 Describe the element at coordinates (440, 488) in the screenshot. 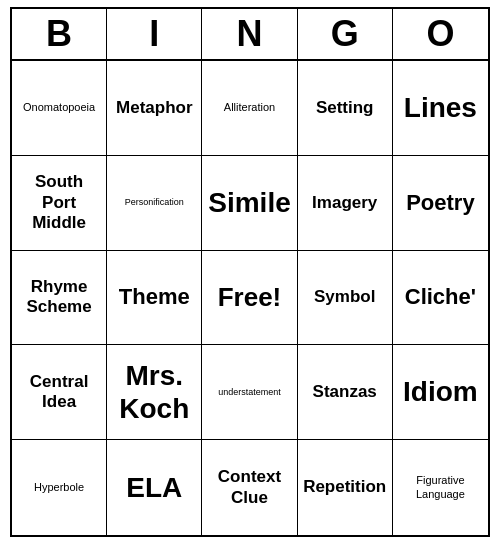

I see `bingo-cell: Figurative Language` at that location.